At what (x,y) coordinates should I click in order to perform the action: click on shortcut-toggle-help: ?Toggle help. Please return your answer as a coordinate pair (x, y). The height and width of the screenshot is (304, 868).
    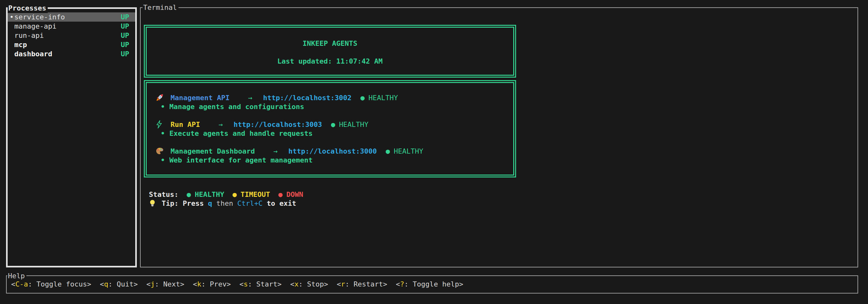
    Looking at the image, I should click on (430, 284).